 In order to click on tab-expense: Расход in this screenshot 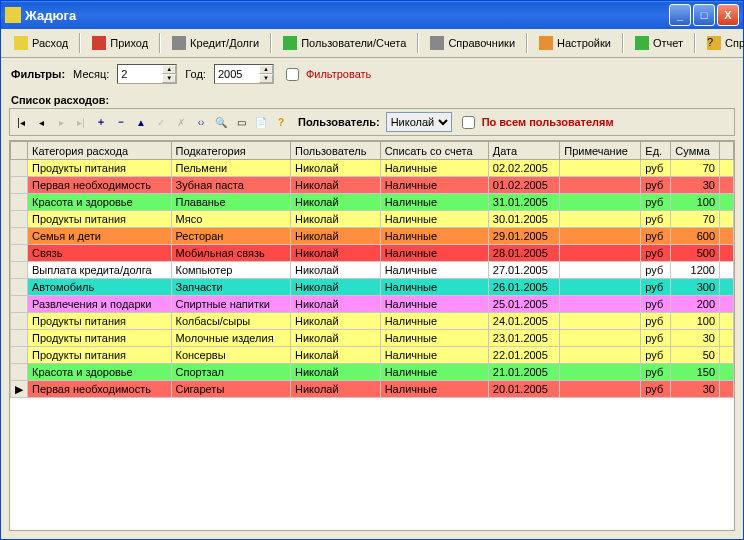, I will do `click(41, 43)`.